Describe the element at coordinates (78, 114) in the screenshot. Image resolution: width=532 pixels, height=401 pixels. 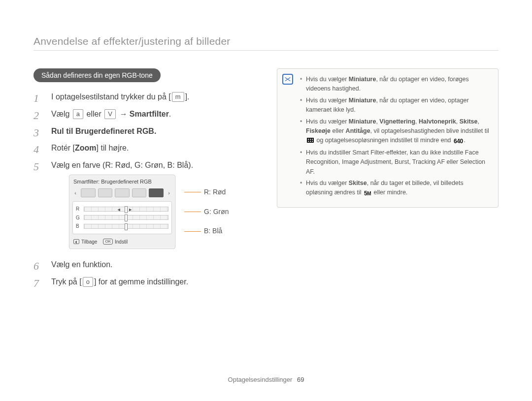
I see `icon-photo-mode: a` at that location.